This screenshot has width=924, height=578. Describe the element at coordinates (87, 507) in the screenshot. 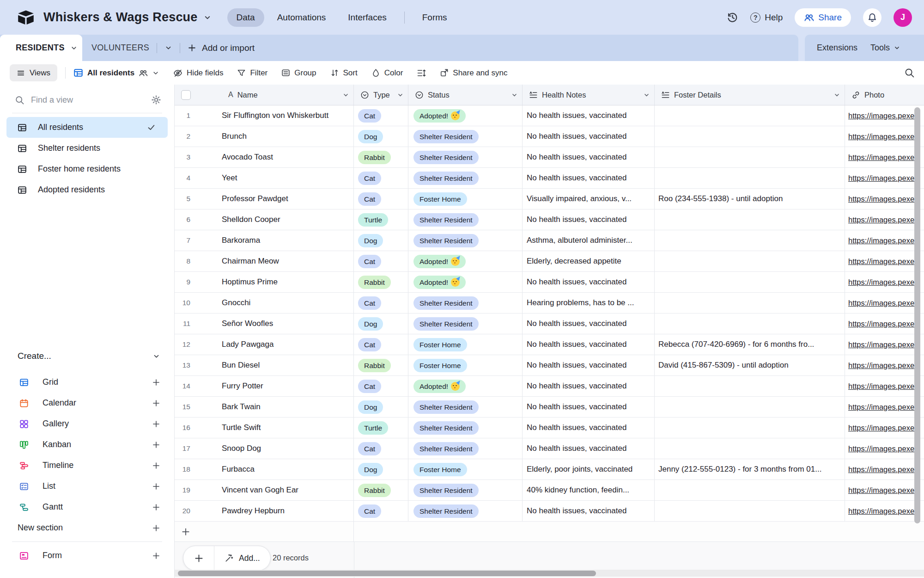

I see `create-item-gantt: Gantt` at that location.